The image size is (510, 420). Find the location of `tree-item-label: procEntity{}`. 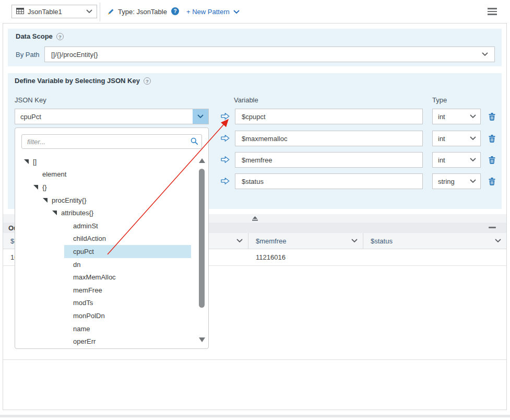

tree-item-label: procEntity{} is located at coordinates (69, 201).